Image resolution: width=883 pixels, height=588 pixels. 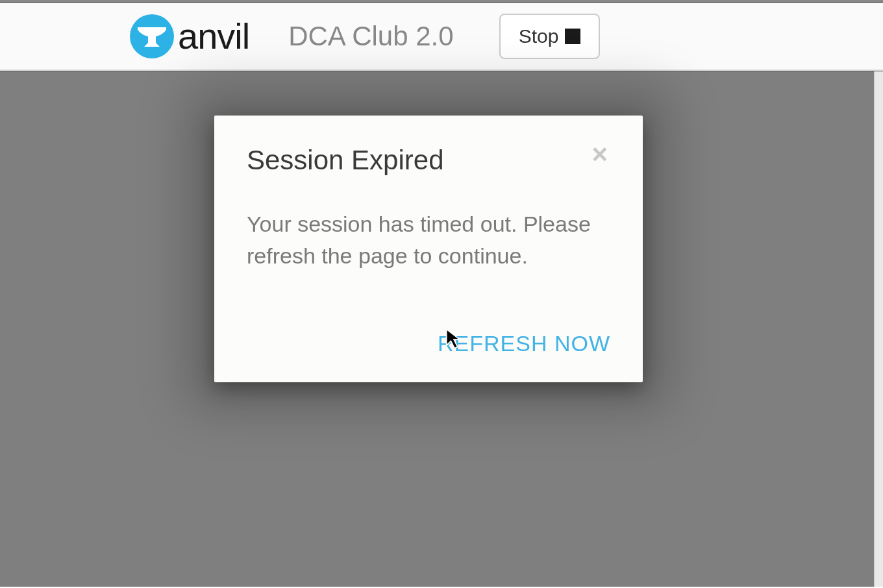 I want to click on stop-button: Stop, so click(x=550, y=36).